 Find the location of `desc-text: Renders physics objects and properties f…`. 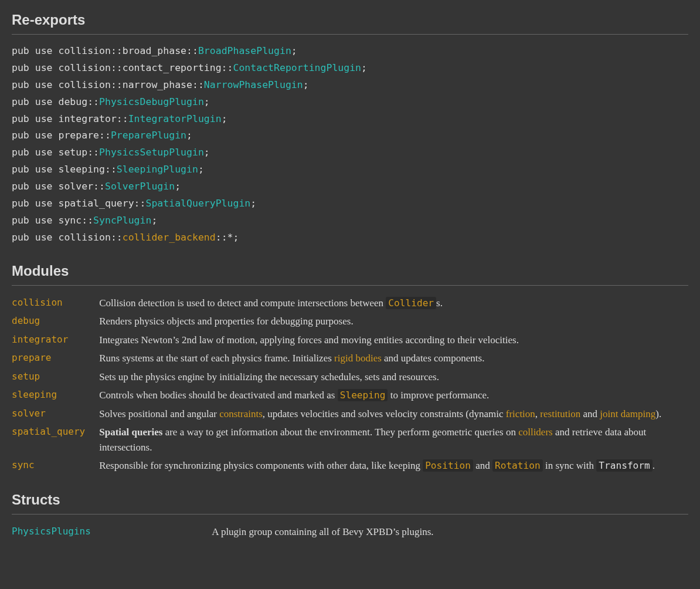

desc-text: Renders physics objects and properties f… is located at coordinates (226, 321).